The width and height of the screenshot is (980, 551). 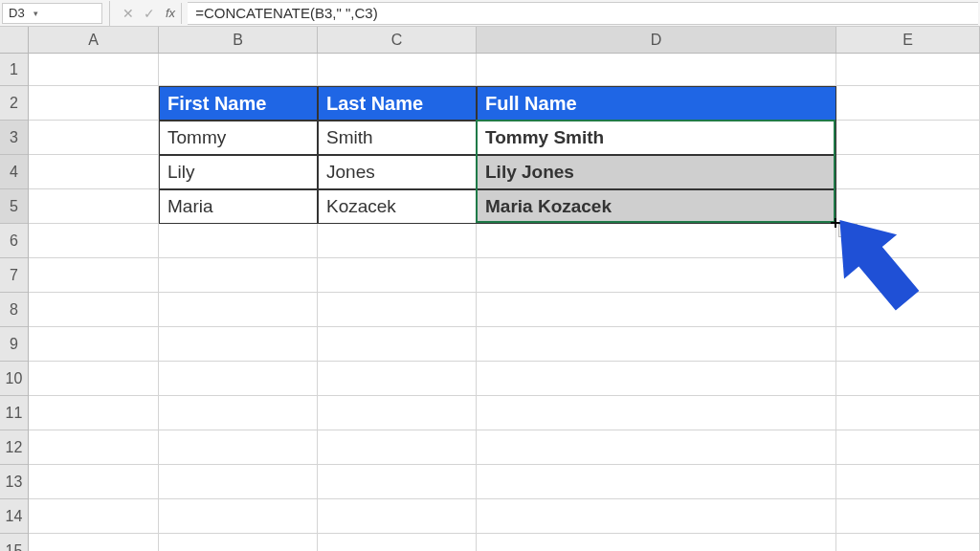 What do you see at coordinates (13, 241) in the screenshot?
I see `row-header: 6` at bounding box center [13, 241].